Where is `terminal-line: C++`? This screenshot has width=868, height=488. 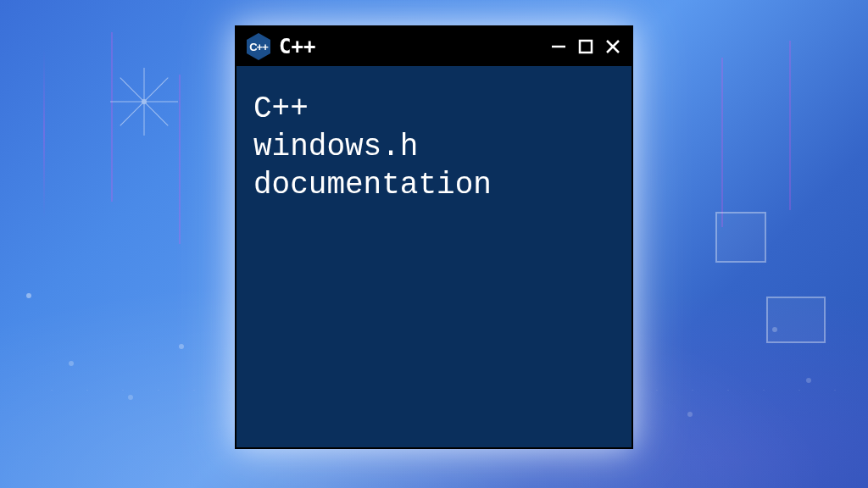 terminal-line: C++ is located at coordinates (434, 108).